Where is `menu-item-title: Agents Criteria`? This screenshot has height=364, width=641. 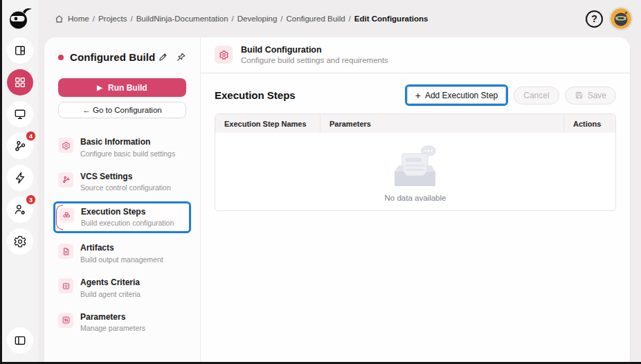 menu-item-title: Agents Criteria is located at coordinates (111, 283).